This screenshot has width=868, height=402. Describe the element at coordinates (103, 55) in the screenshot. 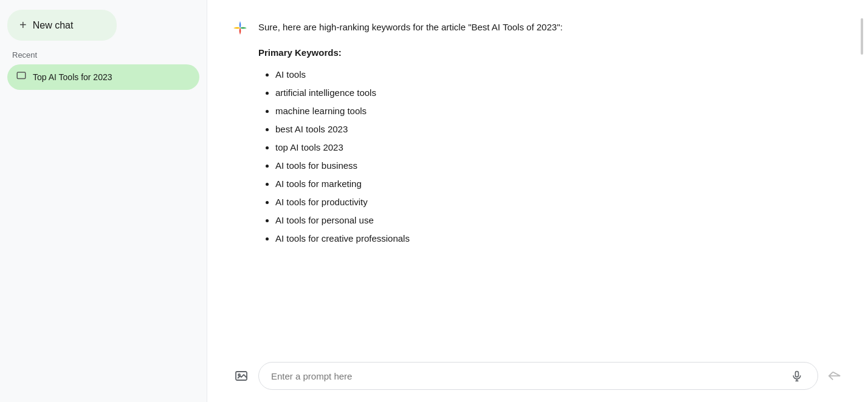

I see `recent-label: Recent` at that location.